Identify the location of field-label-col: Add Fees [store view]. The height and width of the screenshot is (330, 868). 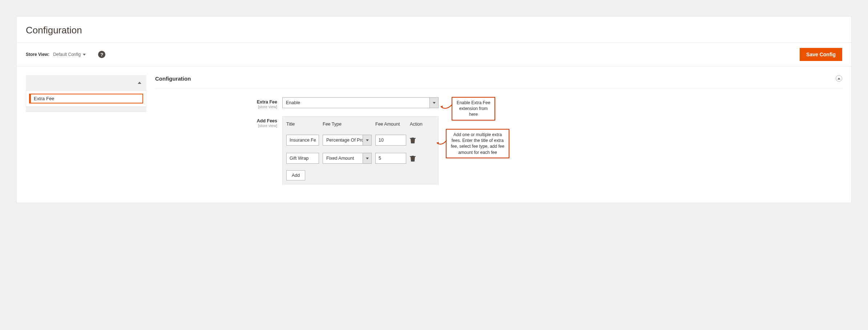
(219, 122).